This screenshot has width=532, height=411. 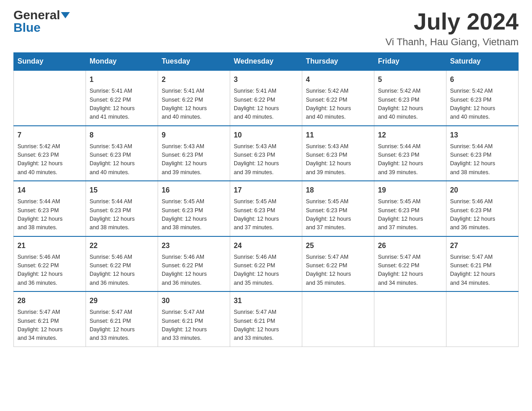 What do you see at coordinates (194, 62) in the screenshot?
I see `calendar-header-tuesday: Tuesday` at bounding box center [194, 62].